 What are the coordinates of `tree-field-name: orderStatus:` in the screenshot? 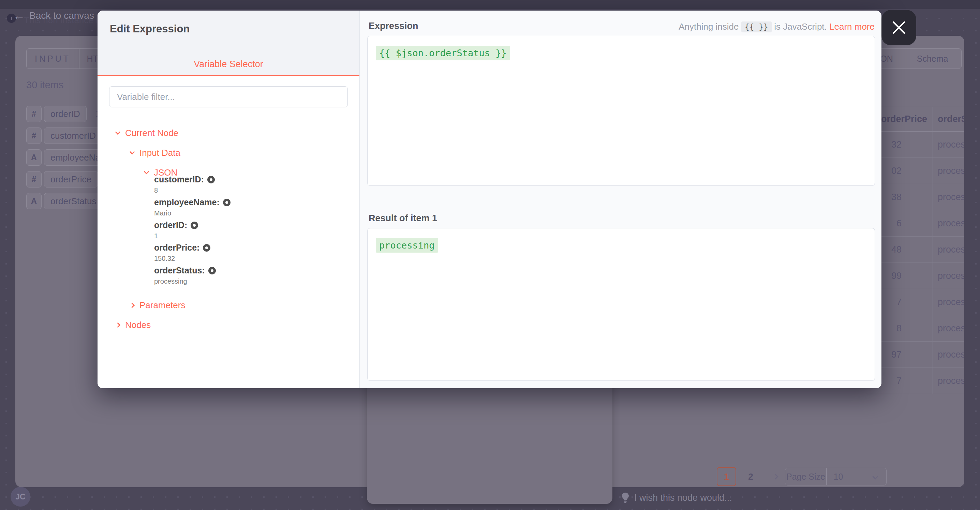 It's located at (185, 270).